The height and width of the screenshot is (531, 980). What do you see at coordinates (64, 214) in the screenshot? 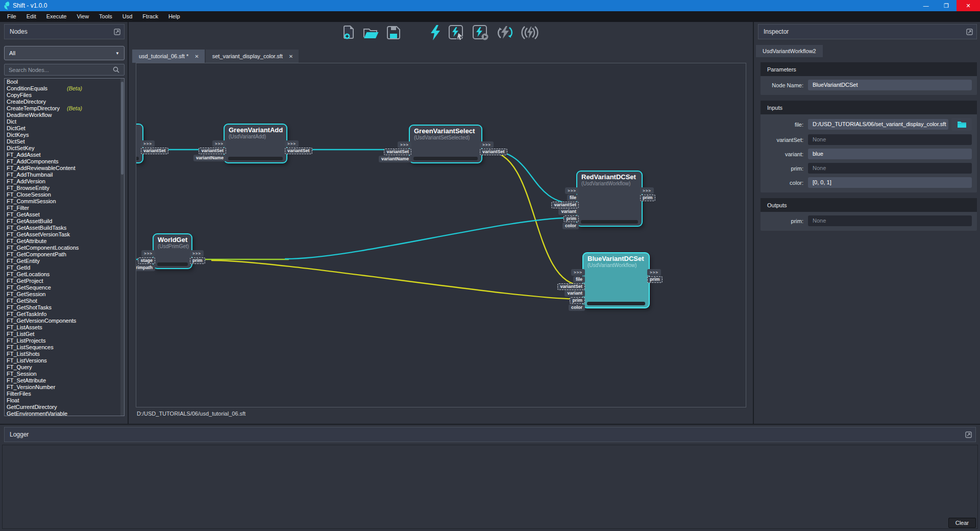
I see `node-list-item: FT_GetAsset` at bounding box center [64, 214].